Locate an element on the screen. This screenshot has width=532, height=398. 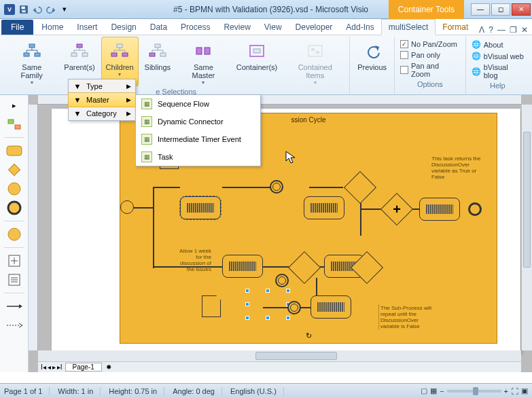
redo-icon is located at coordinates (51, 10).